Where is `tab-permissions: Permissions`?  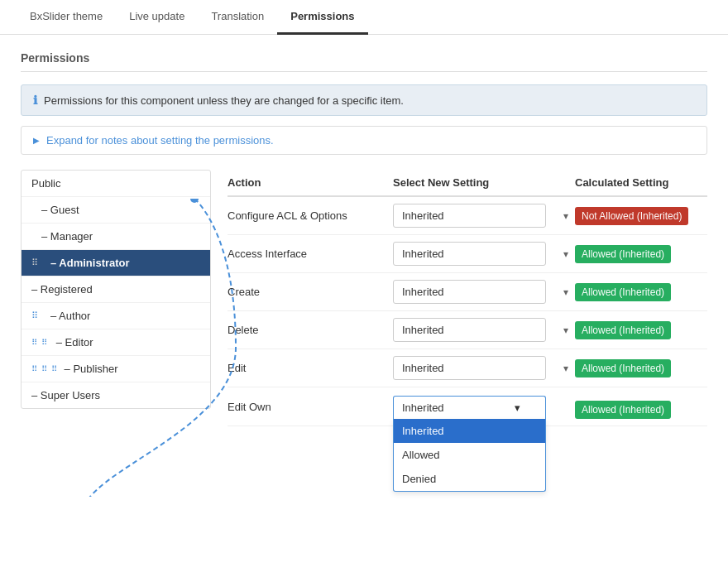
tab-permissions: Permissions is located at coordinates (323, 17).